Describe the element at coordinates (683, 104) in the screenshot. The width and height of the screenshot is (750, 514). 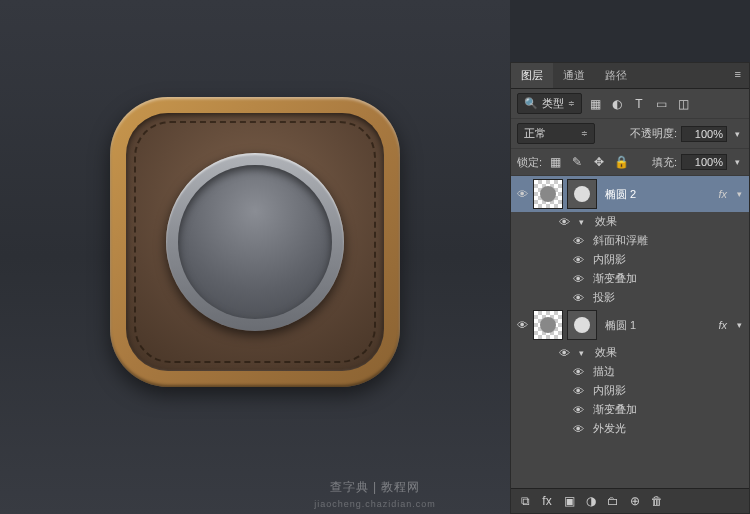
I see `filter-smart-icon: ◫` at that location.